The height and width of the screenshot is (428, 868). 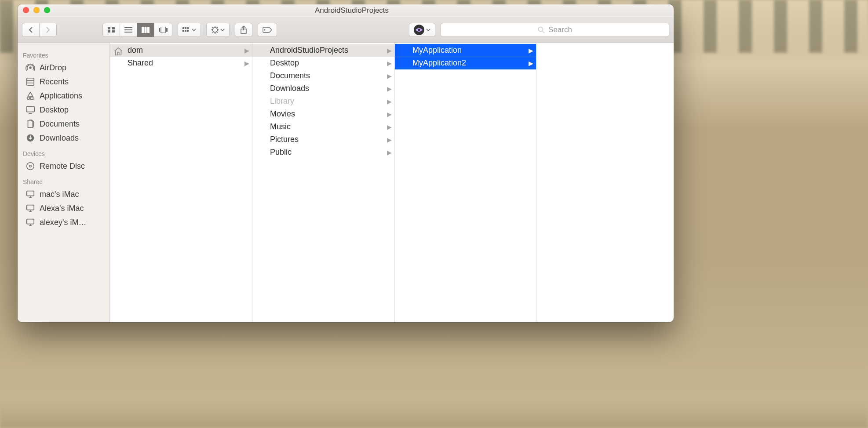 I want to click on toolbar: Search, so click(x=346, y=30).